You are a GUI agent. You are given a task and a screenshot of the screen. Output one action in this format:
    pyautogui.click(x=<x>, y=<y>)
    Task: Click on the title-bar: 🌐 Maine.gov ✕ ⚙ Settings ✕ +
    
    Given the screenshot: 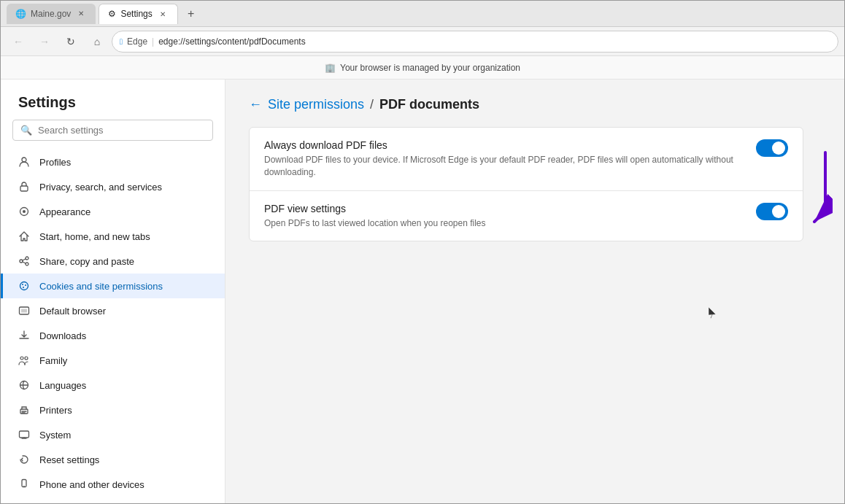 What is the action you would take?
    pyautogui.click(x=422, y=14)
    